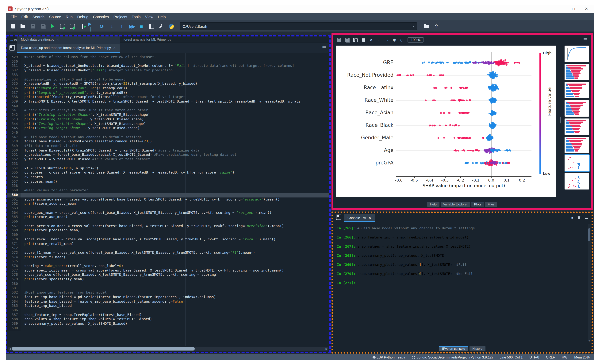 This screenshot has width=598, height=364. What do you see at coordinates (347, 40) in the screenshot?
I see `save-all-plots-icon` at bounding box center [347, 40].